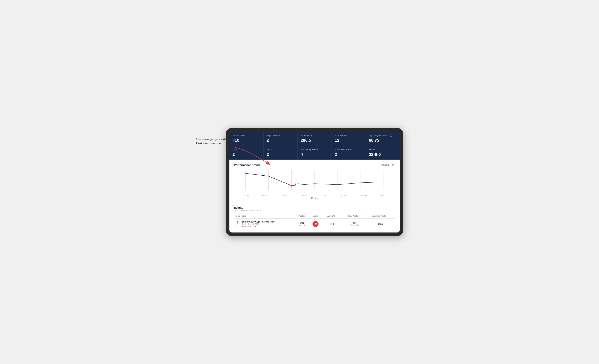 This screenshot has height=364, width=599. What do you see at coordinates (246, 196) in the screenshot?
I see `x-label-oct23: OCT 23` at bounding box center [246, 196].